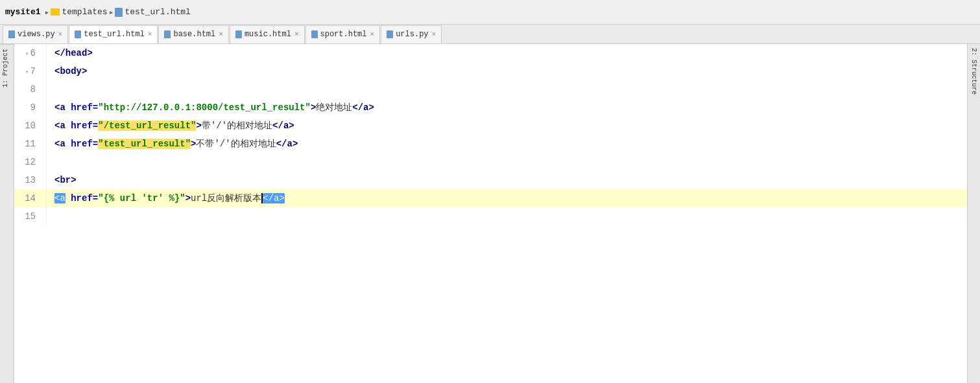 The image size is (980, 383). What do you see at coordinates (30, 108) in the screenshot?
I see `line-number: 9` at bounding box center [30, 108].